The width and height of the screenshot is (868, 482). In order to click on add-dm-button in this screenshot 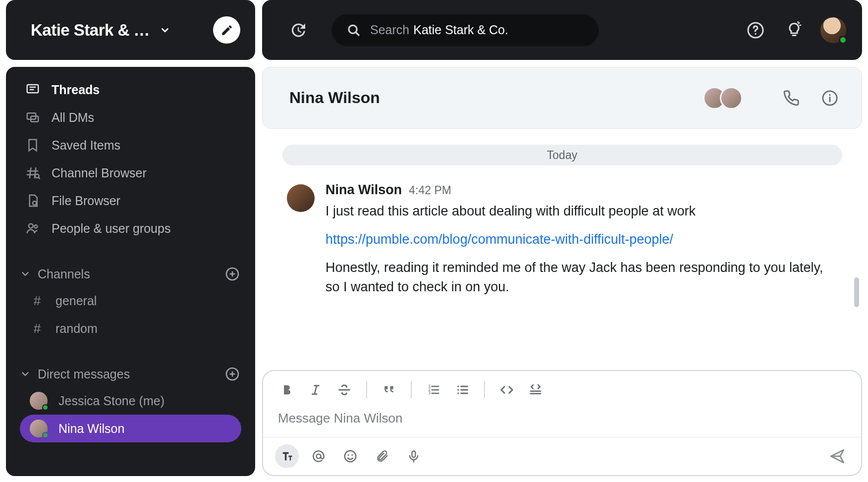, I will do `click(232, 374)`.